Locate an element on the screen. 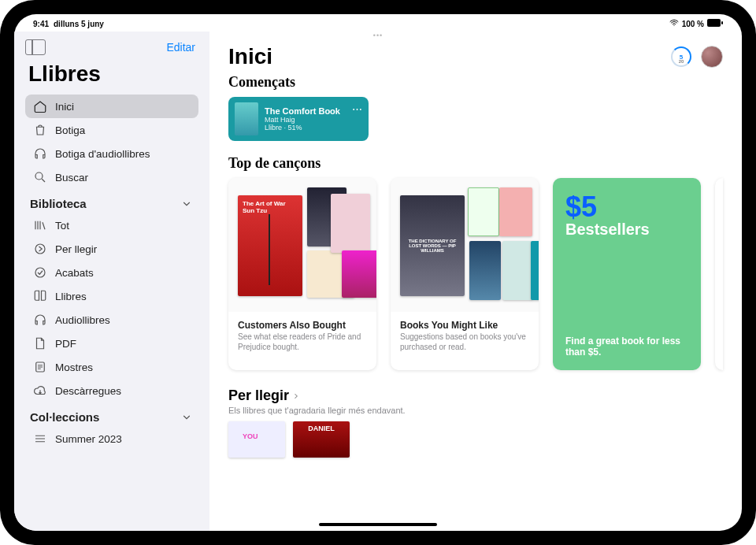  book-cover: The Art of War Sun Tzu is located at coordinates (270, 246).